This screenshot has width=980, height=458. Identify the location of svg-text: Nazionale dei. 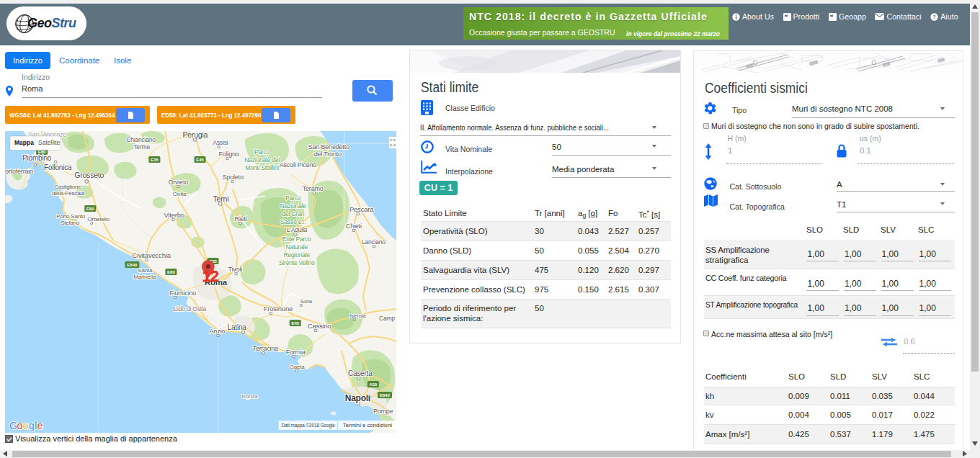
(262, 160).